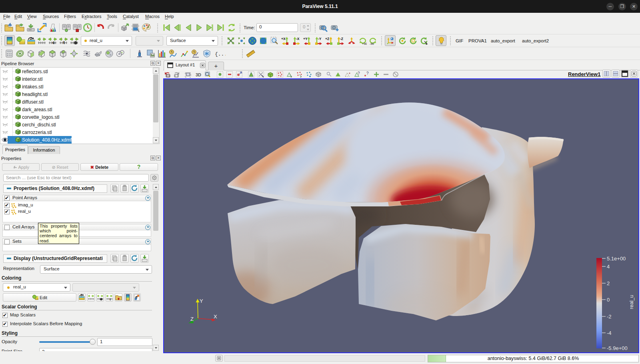 This screenshot has width=640, height=364. What do you see at coordinates (608, 300) in the screenshot?
I see `svg-text: 0` at bounding box center [608, 300].